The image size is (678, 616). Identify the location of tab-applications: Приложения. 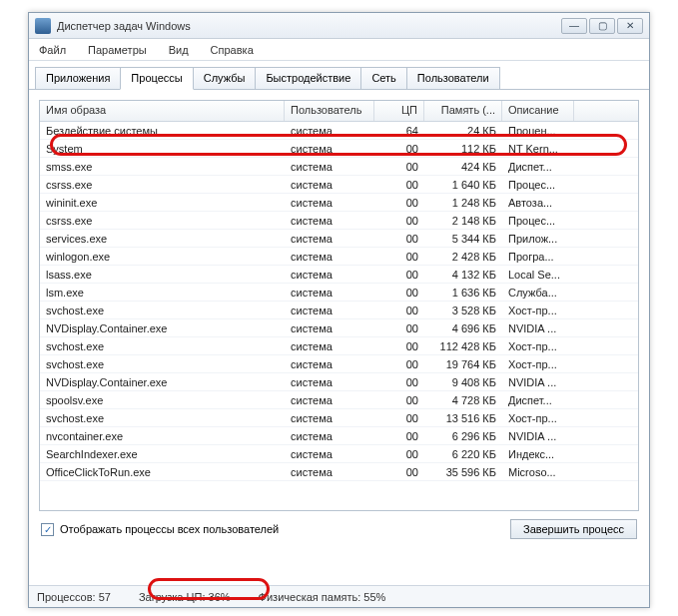
(78, 78).